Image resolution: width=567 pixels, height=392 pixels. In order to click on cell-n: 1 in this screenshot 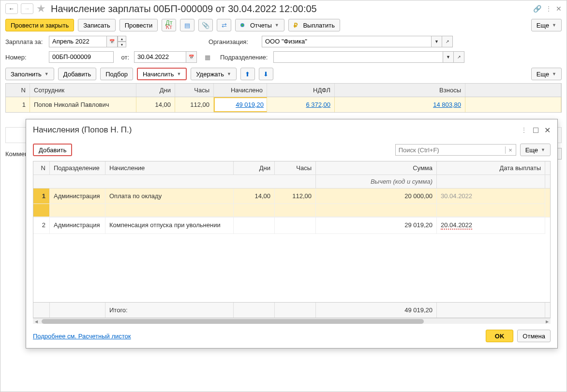, I will do `click(18, 104)`.